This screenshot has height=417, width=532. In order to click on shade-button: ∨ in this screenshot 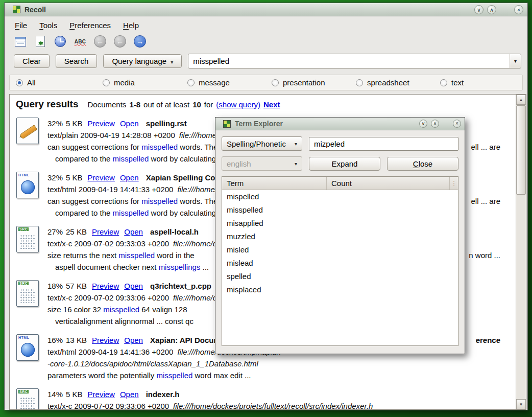, I will do `click(479, 10)`.